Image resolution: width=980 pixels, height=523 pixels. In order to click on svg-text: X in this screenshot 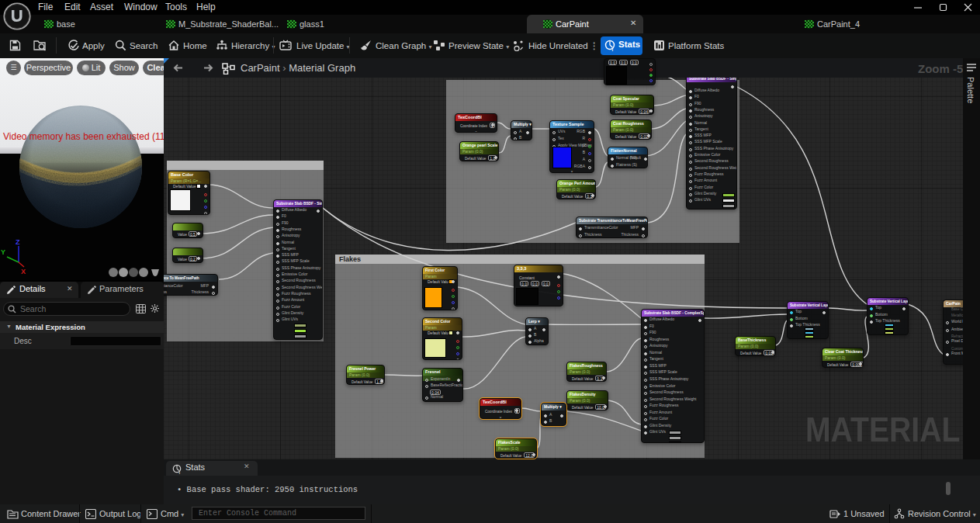, I will do `click(23, 272)`.